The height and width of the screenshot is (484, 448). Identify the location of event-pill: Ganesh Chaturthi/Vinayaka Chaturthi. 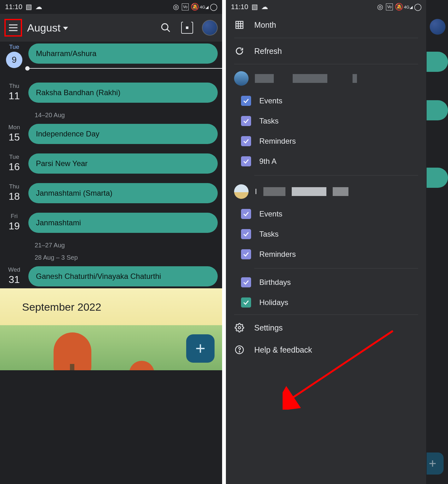
(123, 276).